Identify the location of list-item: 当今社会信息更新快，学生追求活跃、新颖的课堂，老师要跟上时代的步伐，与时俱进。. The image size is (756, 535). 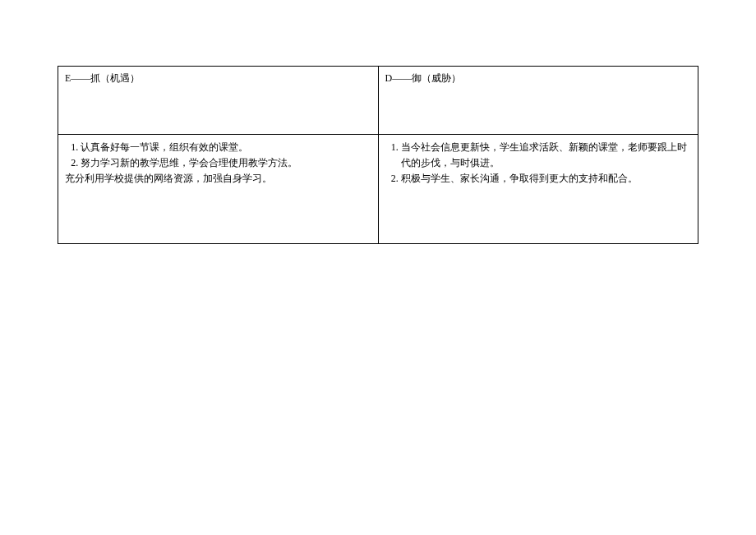
(546, 155).